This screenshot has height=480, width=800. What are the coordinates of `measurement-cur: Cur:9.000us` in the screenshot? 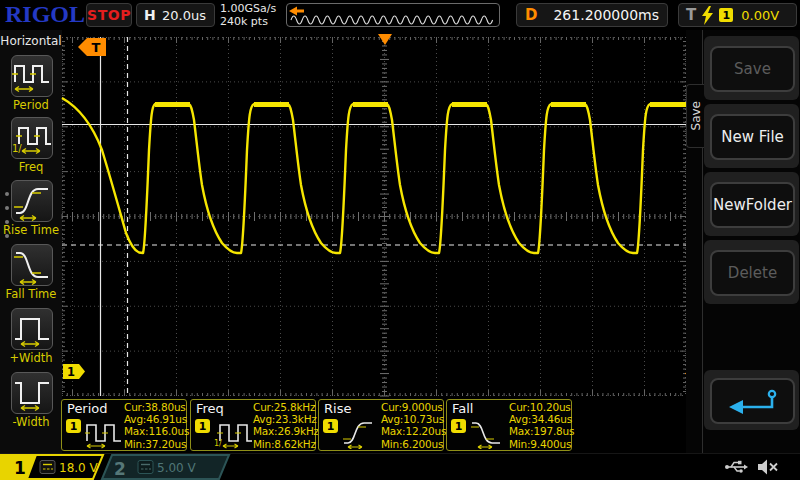 It's located at (414, 407).